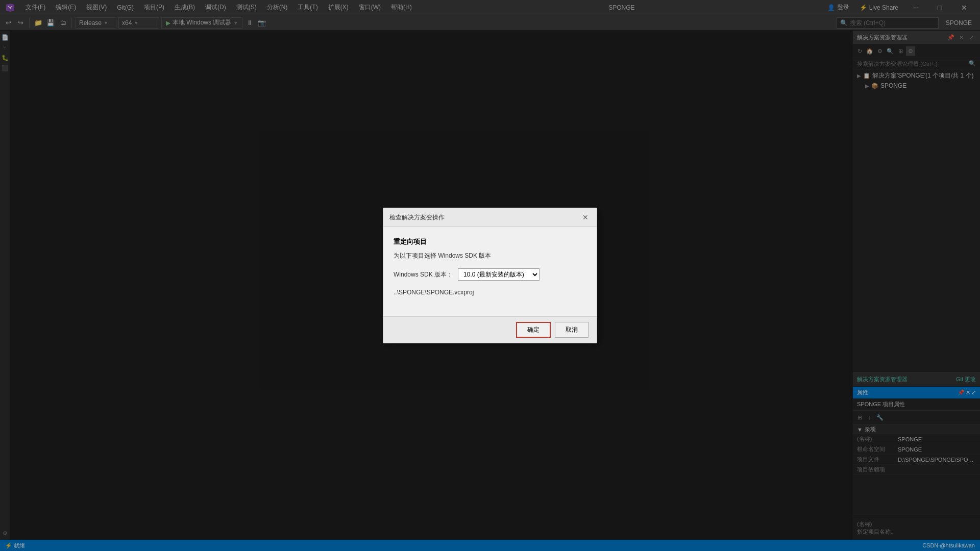  I want to click on modal-sdk-label: Windows SDK 版本：, so click(423, 274).